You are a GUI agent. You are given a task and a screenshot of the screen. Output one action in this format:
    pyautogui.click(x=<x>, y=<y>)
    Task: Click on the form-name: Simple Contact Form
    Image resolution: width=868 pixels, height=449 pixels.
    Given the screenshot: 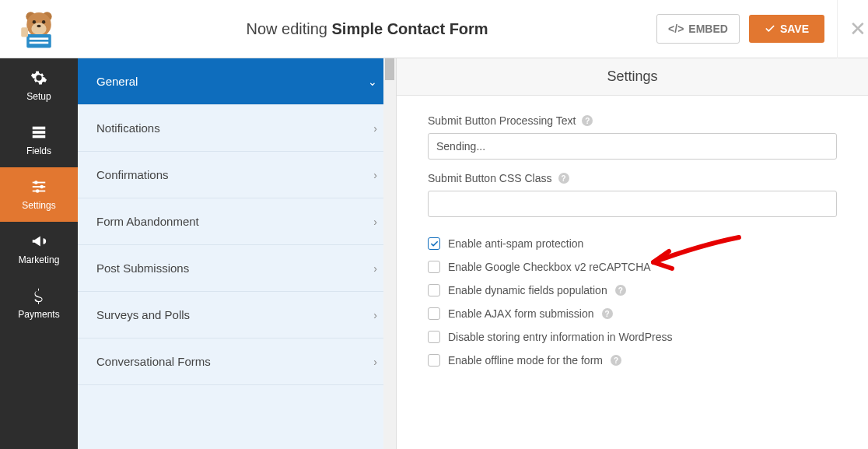 What is the action you would take?
    pyautogui.click(x=411, y=29)
    